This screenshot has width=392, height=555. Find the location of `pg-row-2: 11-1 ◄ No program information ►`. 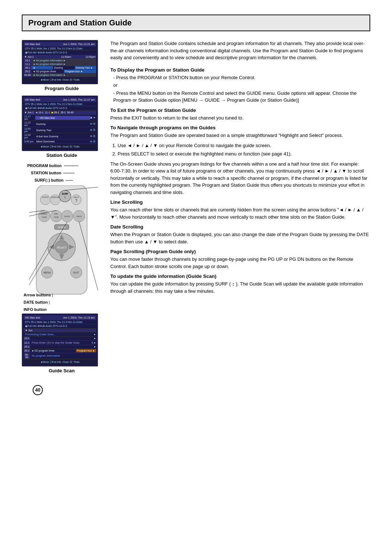

pg-row-2: 11-1 ◄ No program information ► is located at coordinates (60, 64).